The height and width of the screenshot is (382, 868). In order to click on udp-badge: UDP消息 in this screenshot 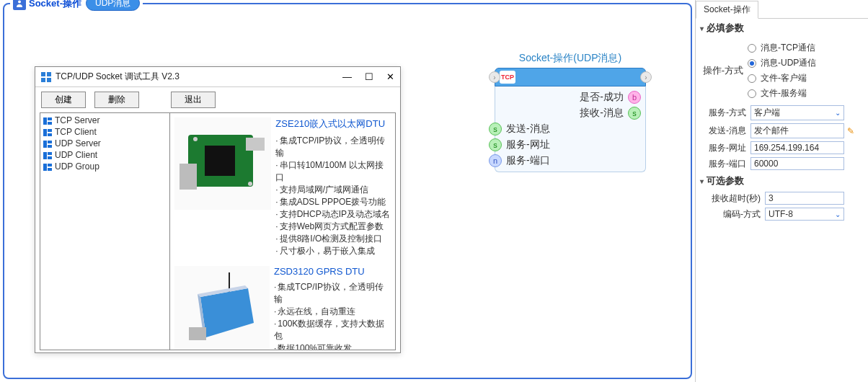, I will do `click(112, 6)`.